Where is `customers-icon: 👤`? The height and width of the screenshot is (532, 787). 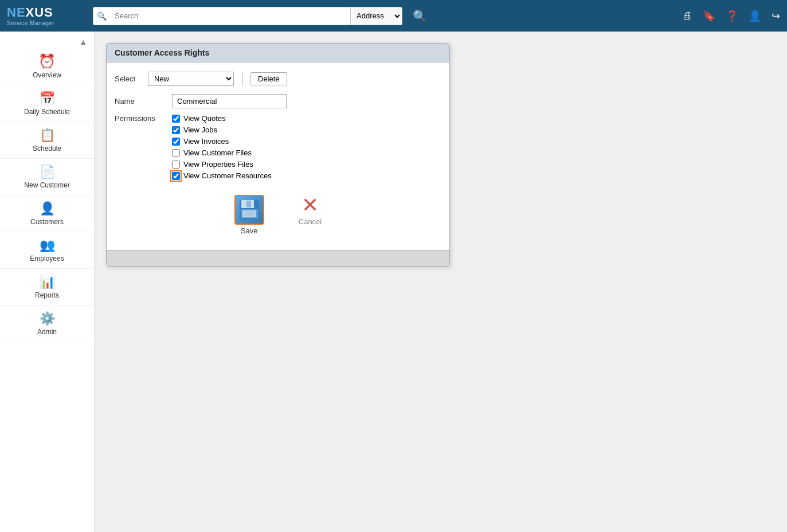 customers-icon: 👤 is located at coordinates (47, 209).